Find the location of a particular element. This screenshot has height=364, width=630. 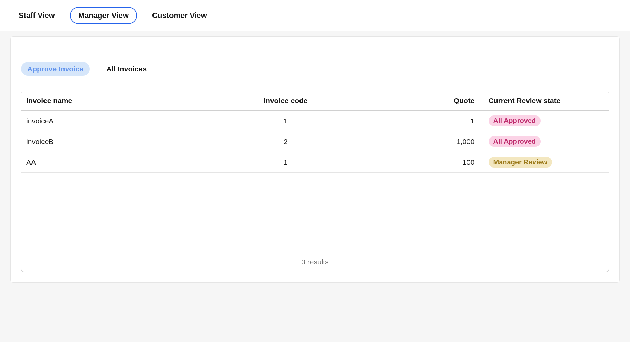

sub-tab-all-invoices: All Invoices is located at coordinates (126, 69).